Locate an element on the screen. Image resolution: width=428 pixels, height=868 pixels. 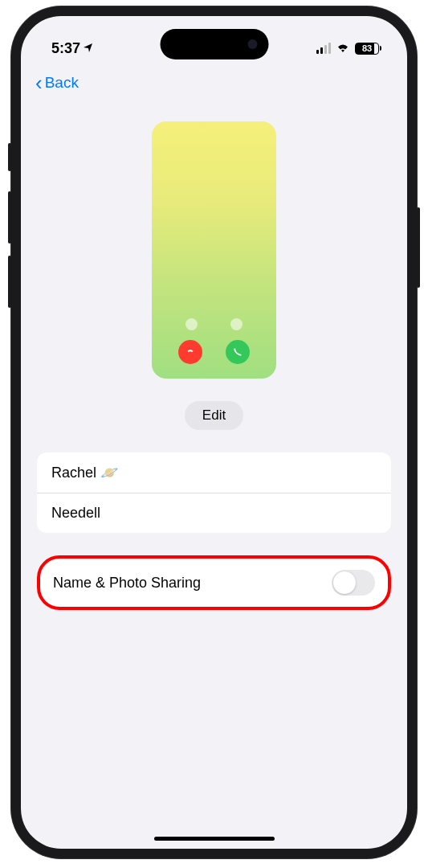
contact-poster-preview is located at coordinates (214, 250).